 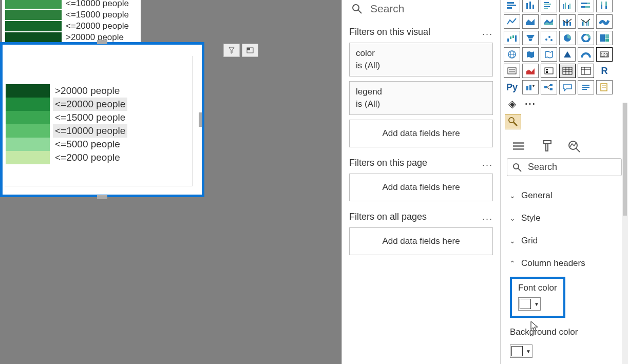 I want to click on resize-handle-top, so click(x=102, y=42).